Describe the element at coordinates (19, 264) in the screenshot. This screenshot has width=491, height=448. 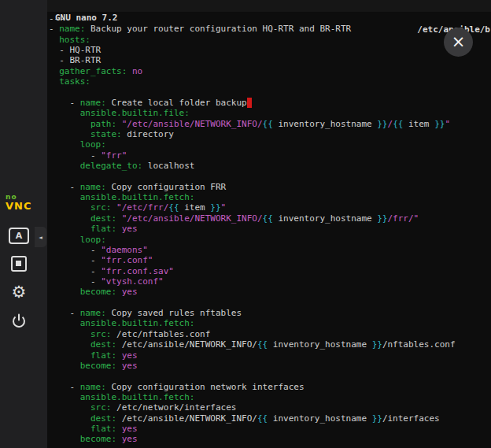
I see `fullscreen-button` at that location.